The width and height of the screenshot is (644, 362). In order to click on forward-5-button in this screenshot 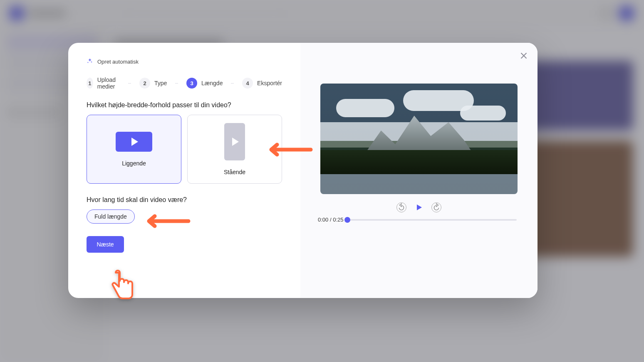, I will do `click(436, 207)`.